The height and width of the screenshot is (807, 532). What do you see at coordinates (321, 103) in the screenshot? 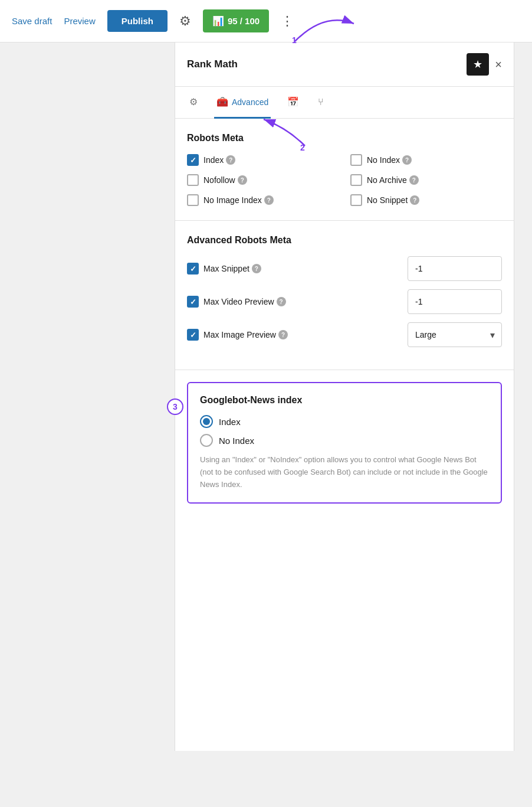
I see `tab-social: ⑂` at bounding box center [321, 103].